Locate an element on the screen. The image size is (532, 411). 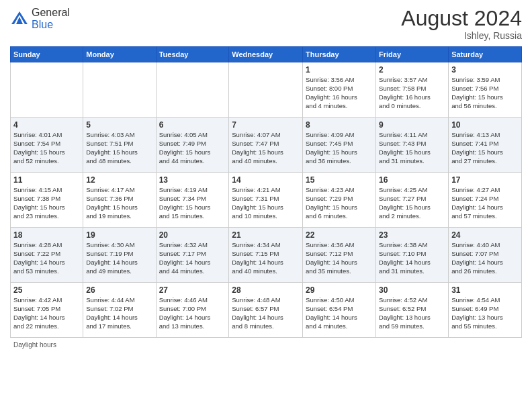
table-row: 26Sunrise: 4:44 AMSunset: 7:02 PMDayligh… is located at coordinates (120, 310).